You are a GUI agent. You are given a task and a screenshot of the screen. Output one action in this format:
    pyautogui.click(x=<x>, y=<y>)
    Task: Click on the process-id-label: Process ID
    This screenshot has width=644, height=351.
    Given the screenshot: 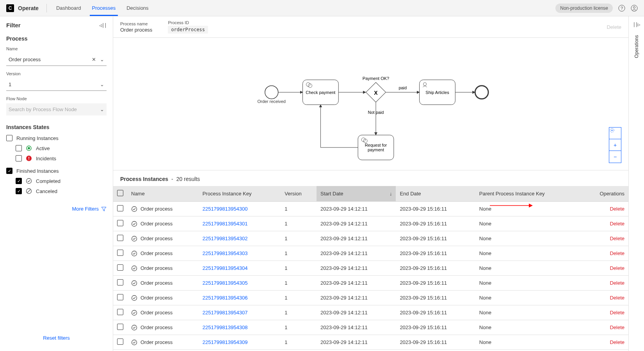 What is the action you would take?
    pyautogui.click(x=188, y=23)
    